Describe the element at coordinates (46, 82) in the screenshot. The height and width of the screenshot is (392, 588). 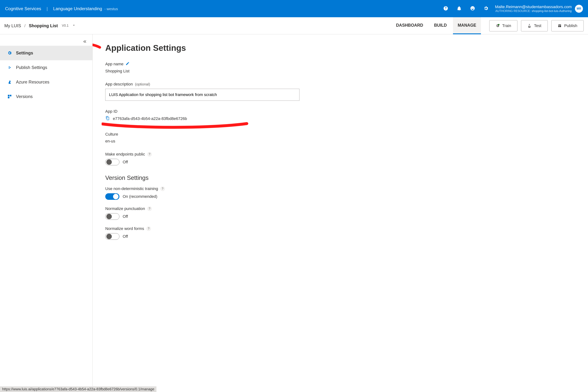
I see `sidebar-item-azure-resources: Azure Resources` at that location.